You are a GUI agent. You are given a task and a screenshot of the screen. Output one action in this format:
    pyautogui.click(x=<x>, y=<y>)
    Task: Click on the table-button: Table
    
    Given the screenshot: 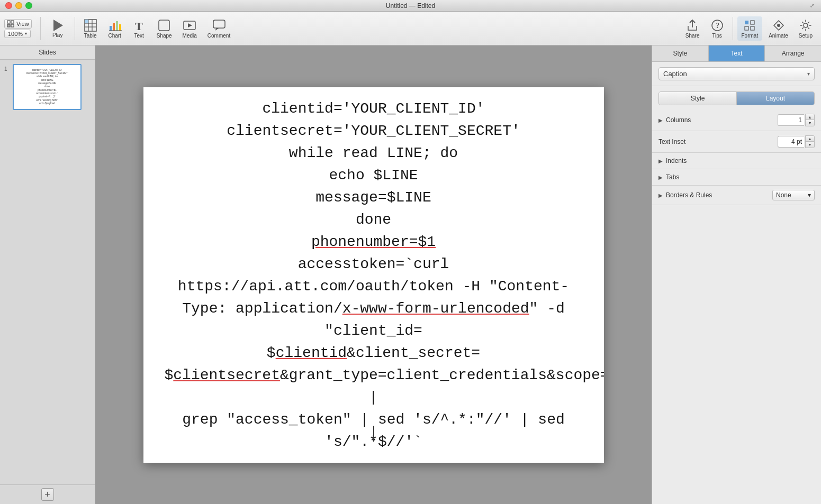 What is the action you would take?
    pyautogui.click(x=91, y=29)
    